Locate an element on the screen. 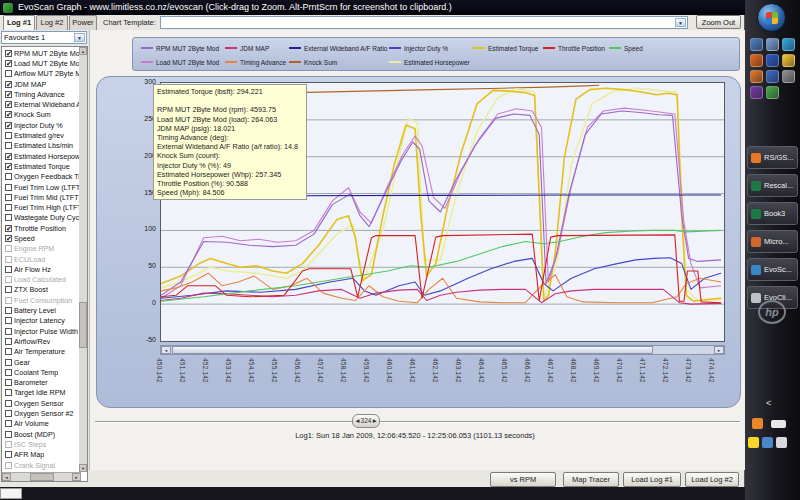  taskbar-button: Rescal... is located at coordinates (772, 186).